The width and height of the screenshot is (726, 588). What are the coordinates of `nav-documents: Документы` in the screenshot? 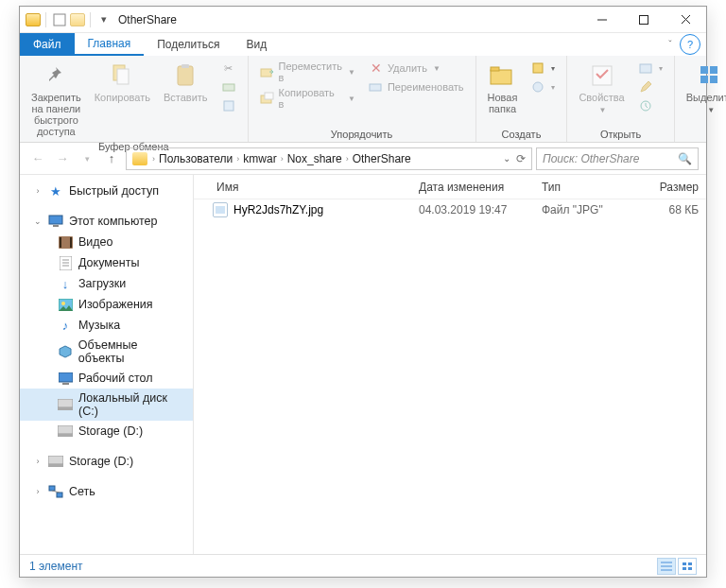 It's located at (106, 263).